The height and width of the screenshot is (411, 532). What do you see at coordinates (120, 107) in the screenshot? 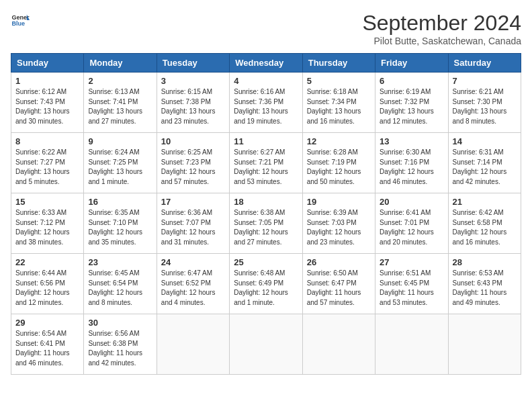
I see `day-info: Sunrise: 6:13 AM Sunset: 7:41 PM Dayligh…` at bounding box center [120, 107].